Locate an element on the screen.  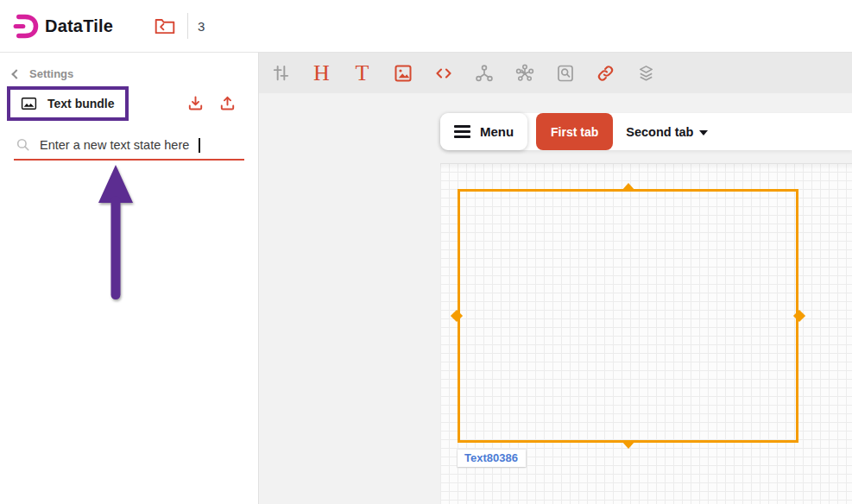
text-icon: T is located at coordinates (363, 73).